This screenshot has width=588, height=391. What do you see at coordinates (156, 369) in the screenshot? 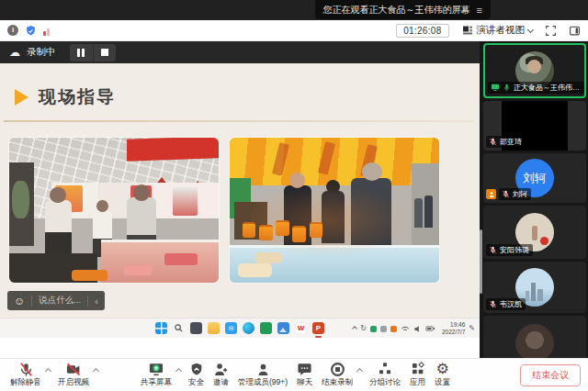
I see `share-screen-icon` at bounding box center [156, 369].